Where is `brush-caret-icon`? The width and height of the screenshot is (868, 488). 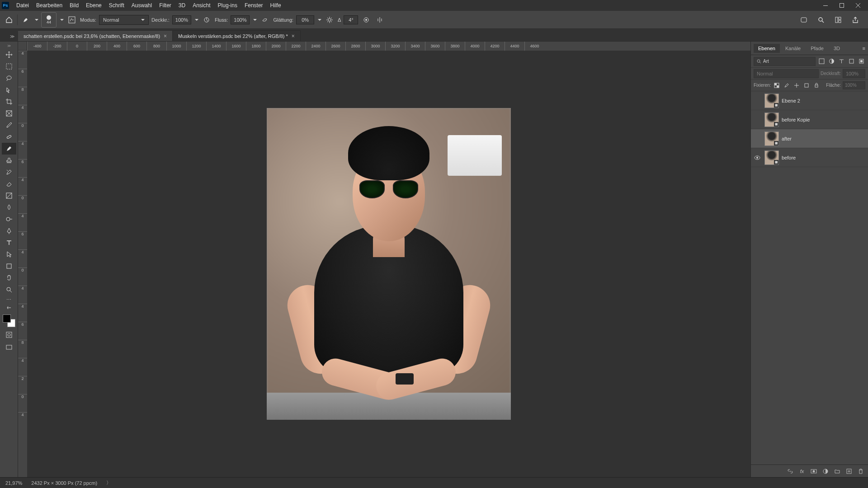
brush-caret-icon is located at coordinates (62, 20).